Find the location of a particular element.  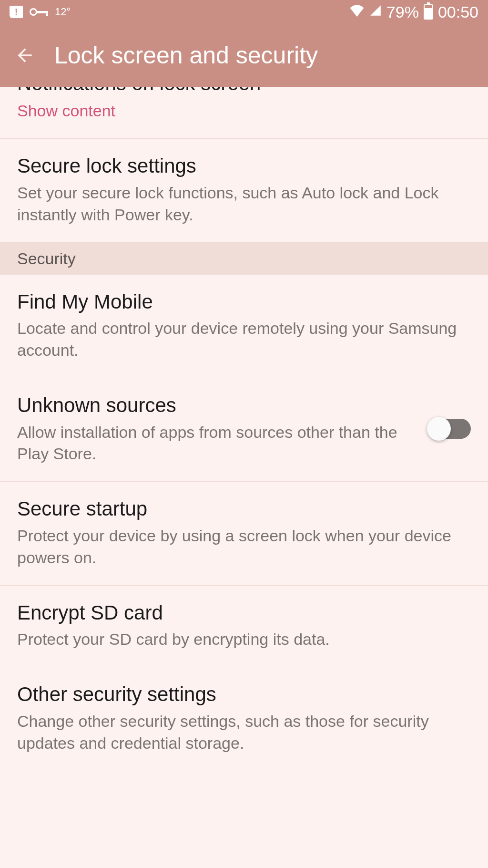

setting-notifications-lock-screen: Notifications on lock screen Show conten… is located at coordinates (244, 113).